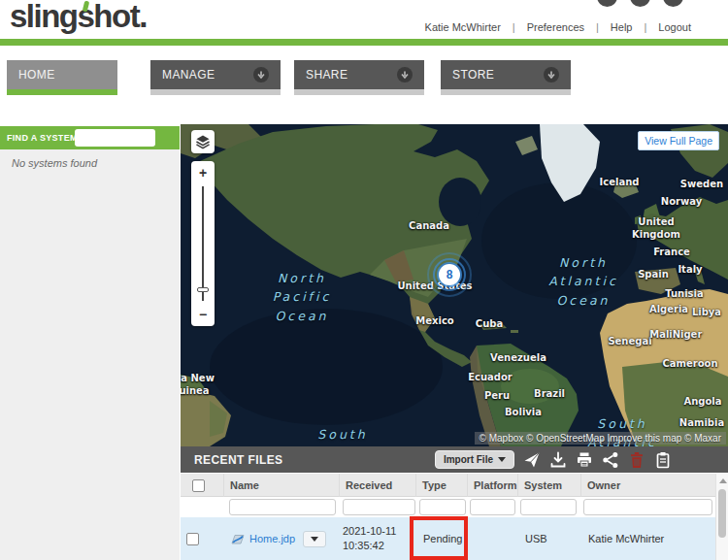  I want to click on column-header-platform: Platform, so click(493, 485).